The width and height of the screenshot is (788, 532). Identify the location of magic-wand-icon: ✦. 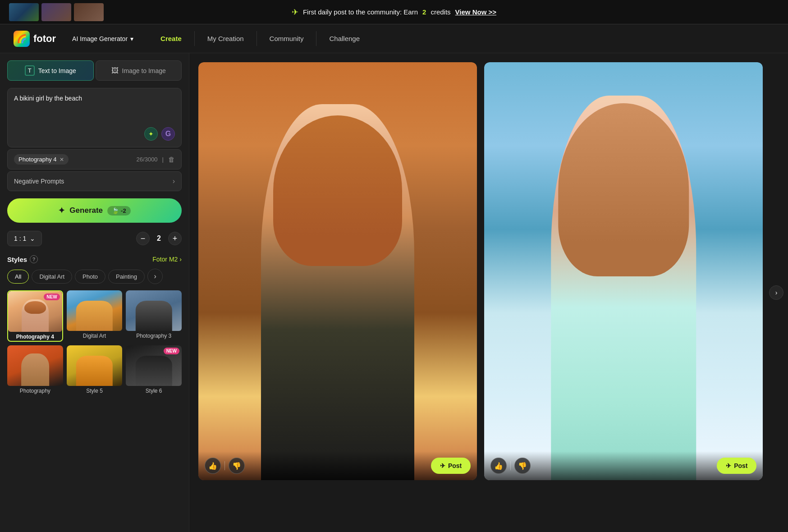
(151, 134).